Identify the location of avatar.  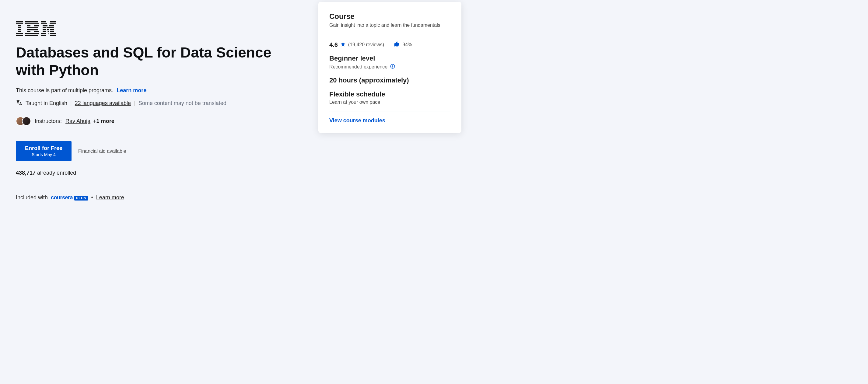
(26, 121).